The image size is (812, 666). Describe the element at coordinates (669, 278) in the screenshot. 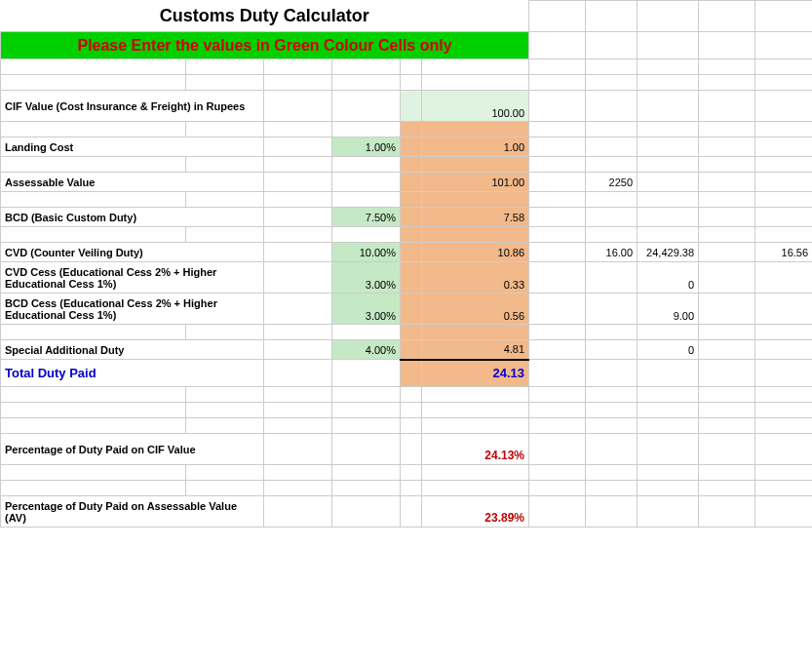

I see `cvdcess-extra-i: 0` at that location.